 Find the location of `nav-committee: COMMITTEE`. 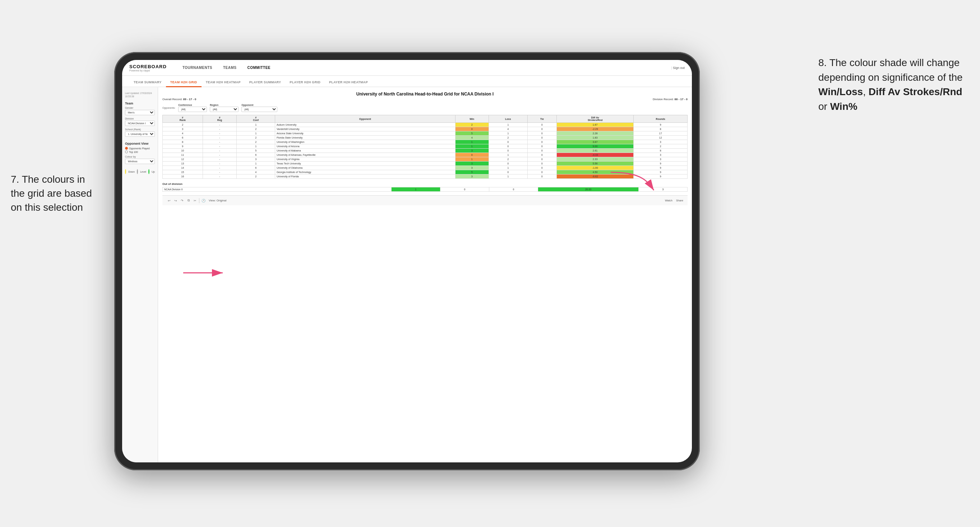

nav-committee: COMMITTEE is located at coordinates (259, 68).